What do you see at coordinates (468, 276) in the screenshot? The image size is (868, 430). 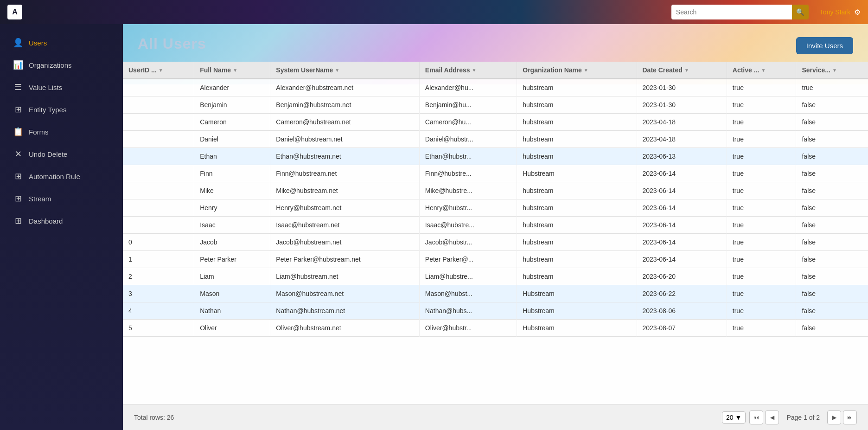 I see `cell-email: Liam@hubstre...` at bounding box center [468, 276].